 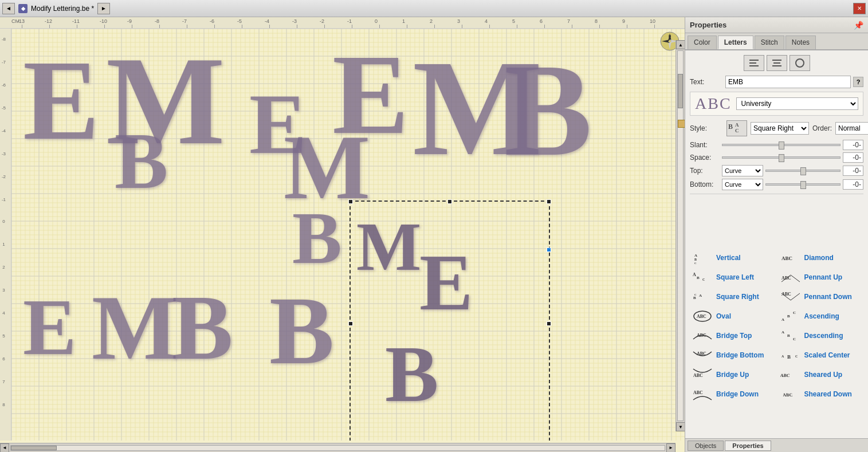 I want to click on letter-B-3: B, so click(x=548, y=110).